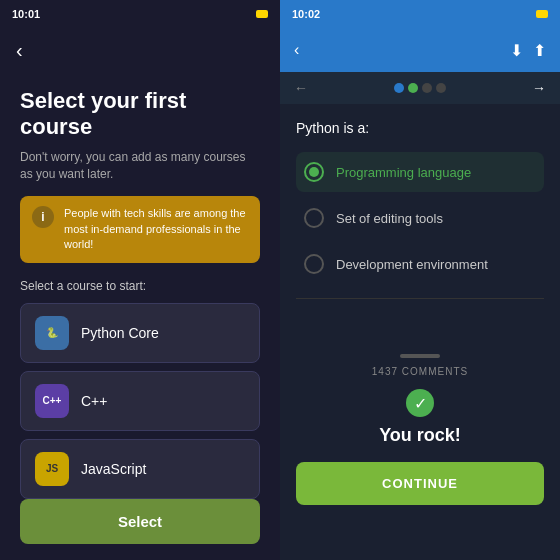 This screenshot has width=560, height=560. What do you see at coordinates (301, 88) in the screenshot?
I see `progress-left-arrow: ←` at bounding box center [301, 88].